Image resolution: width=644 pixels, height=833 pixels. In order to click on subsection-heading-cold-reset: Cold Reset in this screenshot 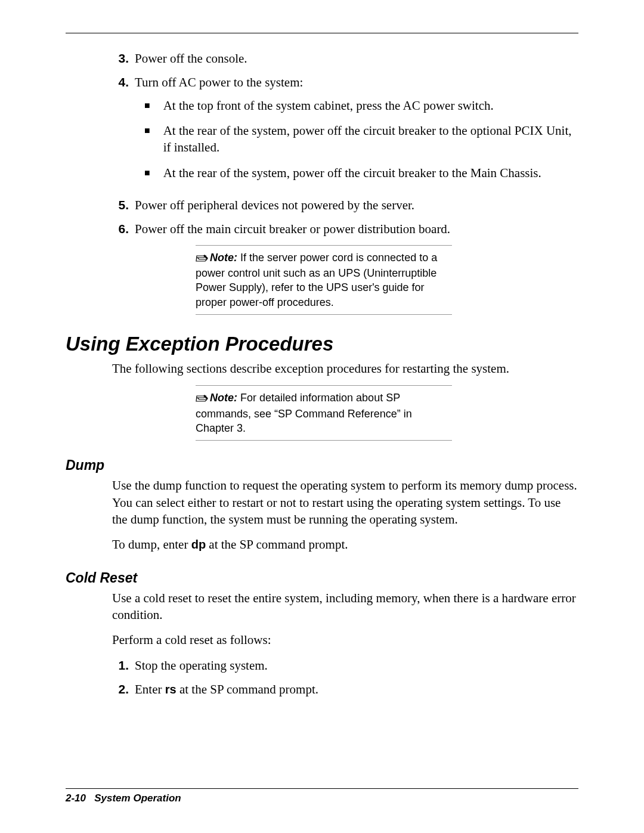, I will do `click(322, 578)`.